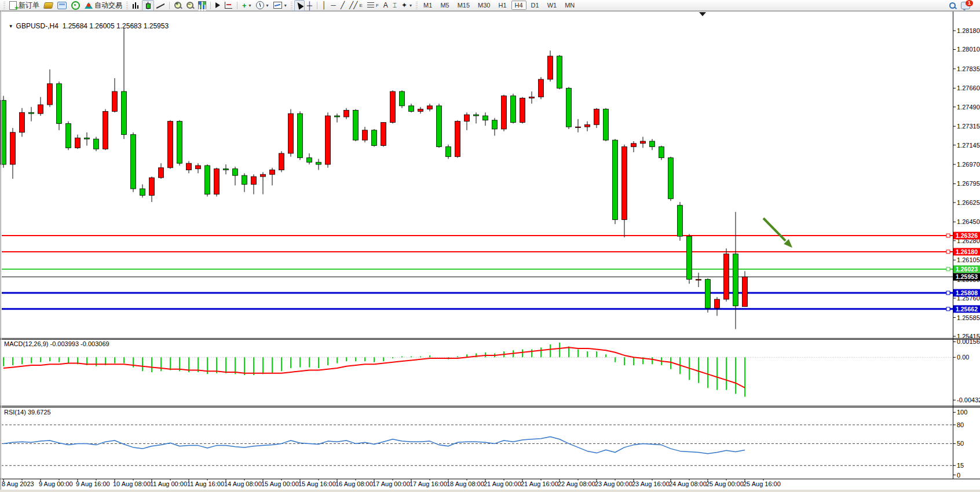 This screenshot has height=492, width=980. Describe the element at coordinates (553, 5) in the screenshot. I see `timeframe-W1: W1` at that location.